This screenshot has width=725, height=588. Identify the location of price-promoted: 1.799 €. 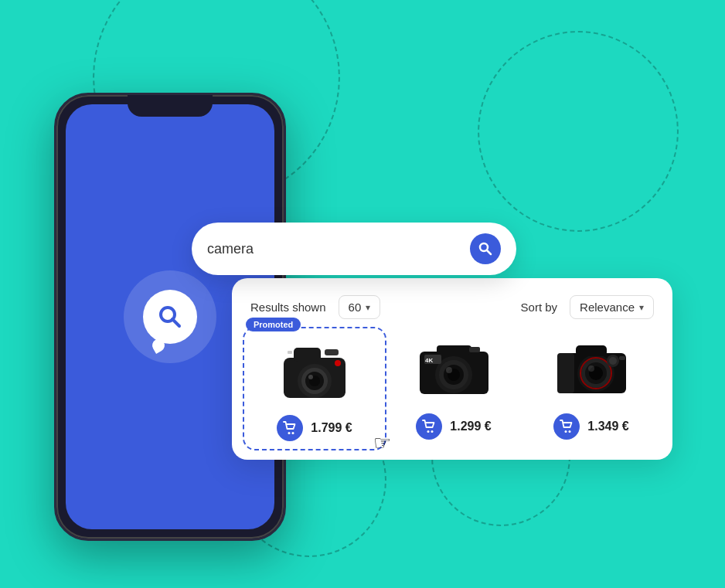
(331, 428).